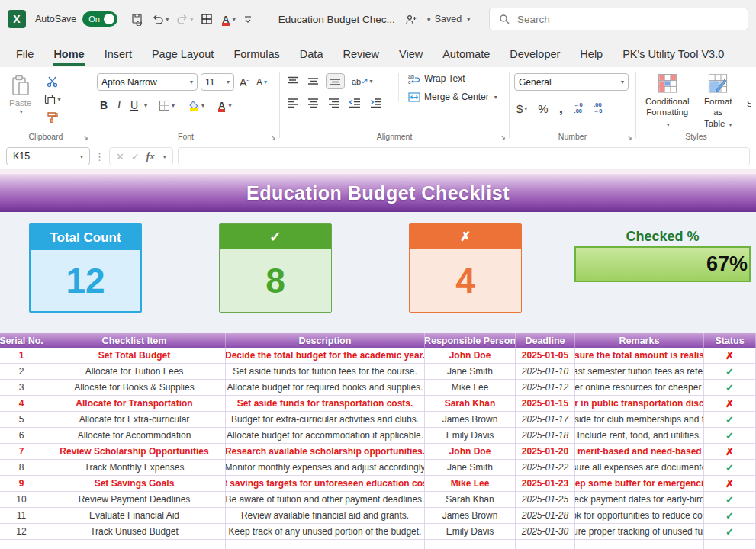 This screenshot has width=756, height=549. I want to click on menu-tab-formulas: Formulas, so click(256, 55).